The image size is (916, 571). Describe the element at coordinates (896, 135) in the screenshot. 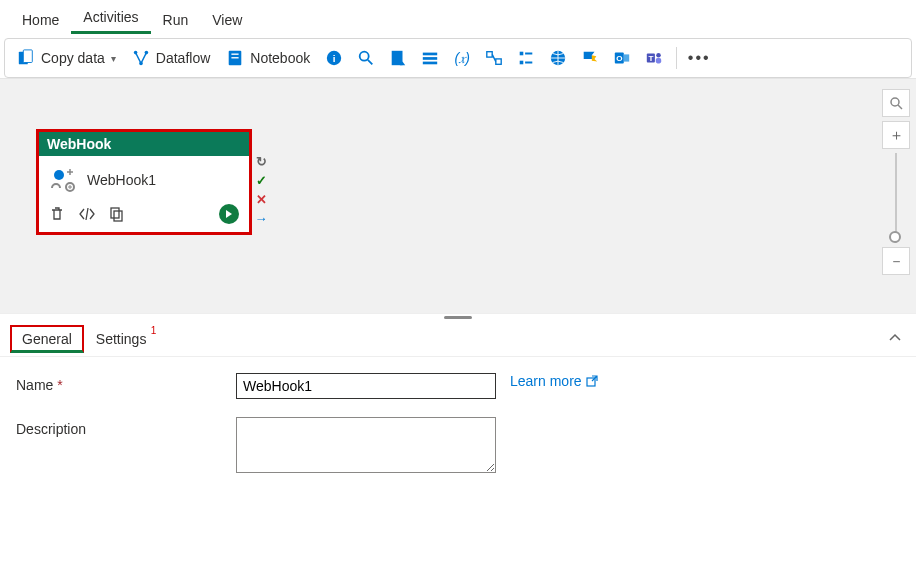

I see `zoom-in-button: ＋` at that location.